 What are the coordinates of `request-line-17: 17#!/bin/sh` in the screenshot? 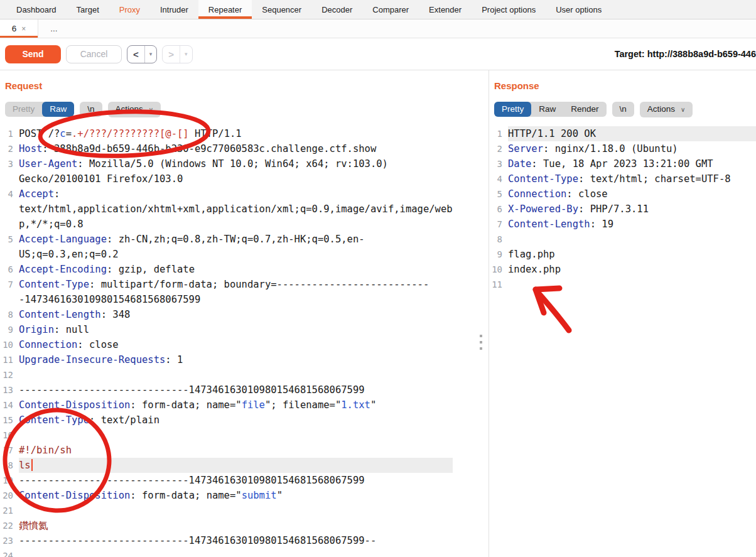 It's located at (244, 450).